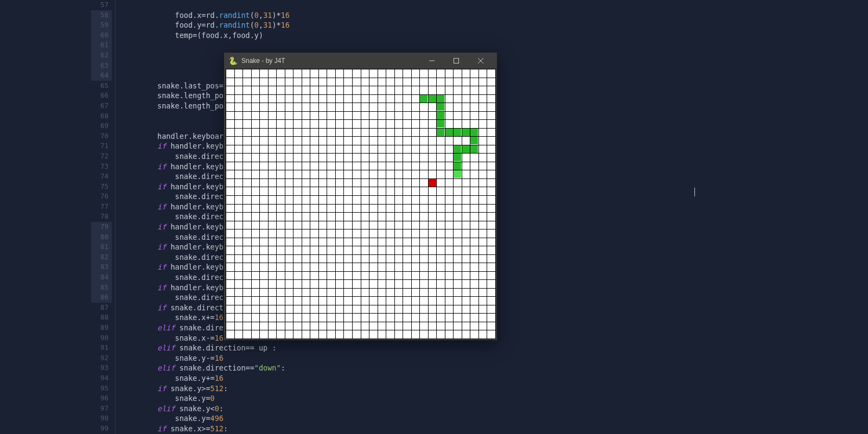 The height and width of the screenshot is (434, 868). I want to click on line-number: 92, so click(54, 358).